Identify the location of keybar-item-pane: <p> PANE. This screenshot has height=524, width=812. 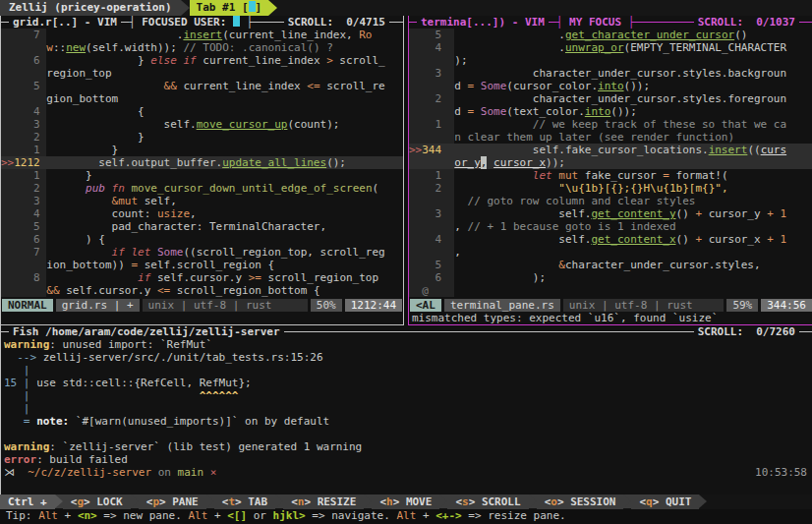
(173, 501).